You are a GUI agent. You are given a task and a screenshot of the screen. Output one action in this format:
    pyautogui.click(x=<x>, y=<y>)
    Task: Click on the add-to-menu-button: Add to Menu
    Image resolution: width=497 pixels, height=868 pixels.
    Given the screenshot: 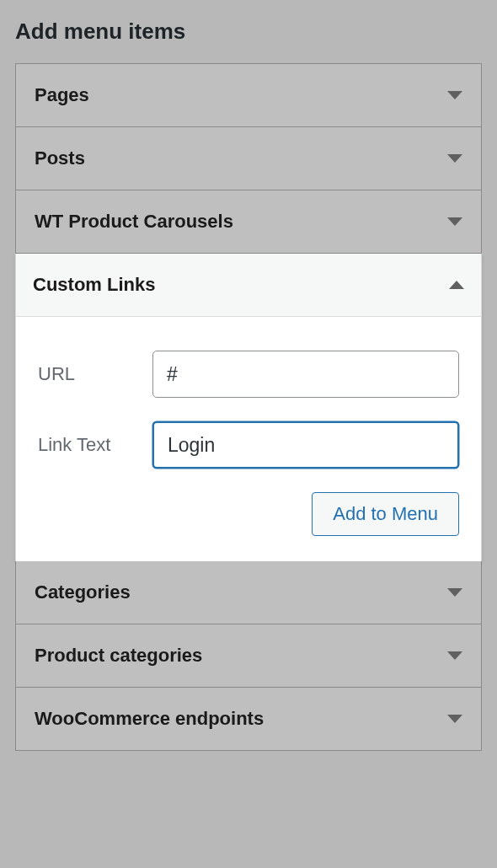 What is the action you would take?
    pyautogui.click(x=386, y=514)
    